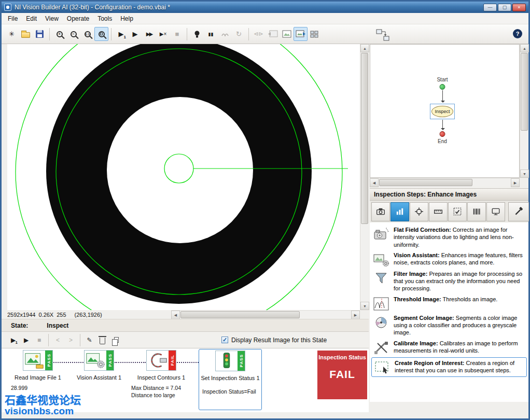  What do you see at coordinates (11, 34) in the screenshot?
I see `new-inspection-button: ✳` at bounding box center [11, 34].